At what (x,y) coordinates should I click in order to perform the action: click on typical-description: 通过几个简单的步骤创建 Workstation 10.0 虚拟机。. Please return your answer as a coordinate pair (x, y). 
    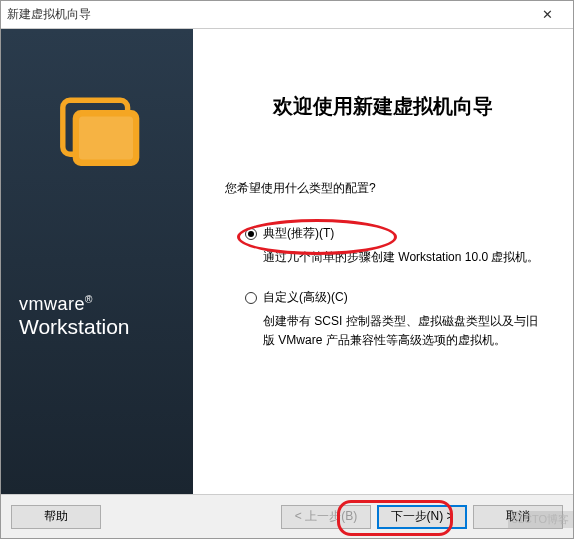
    Looking at the image, I should click on (403, 258).